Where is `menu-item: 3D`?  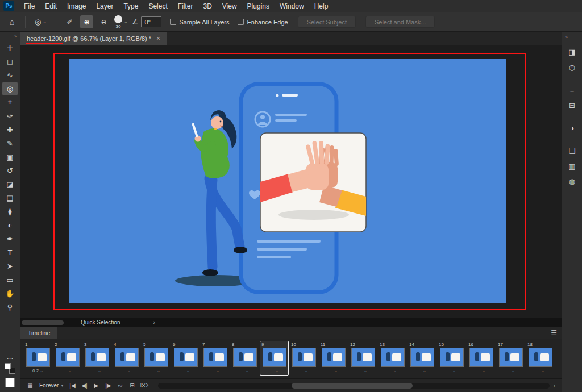
menu-item: 3D is located at coordinates (207, 6).